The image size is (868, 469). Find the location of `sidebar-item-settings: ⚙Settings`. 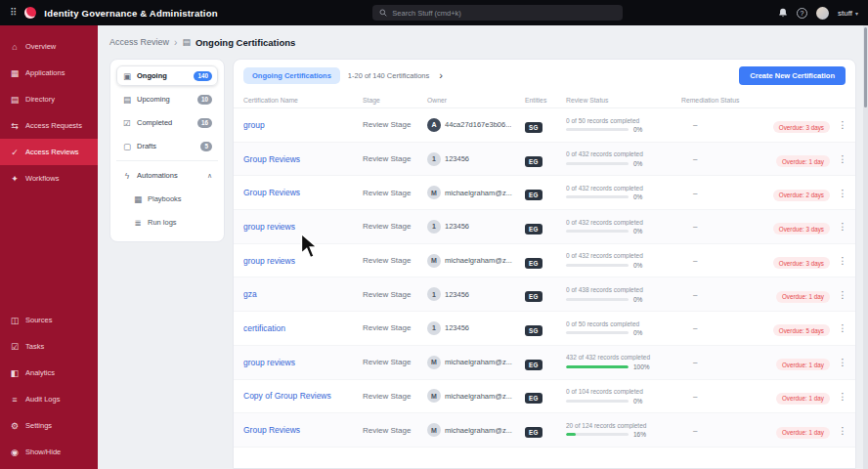

sidebar-item-settings: ⚙Settings is located at coordinates (49, 426).